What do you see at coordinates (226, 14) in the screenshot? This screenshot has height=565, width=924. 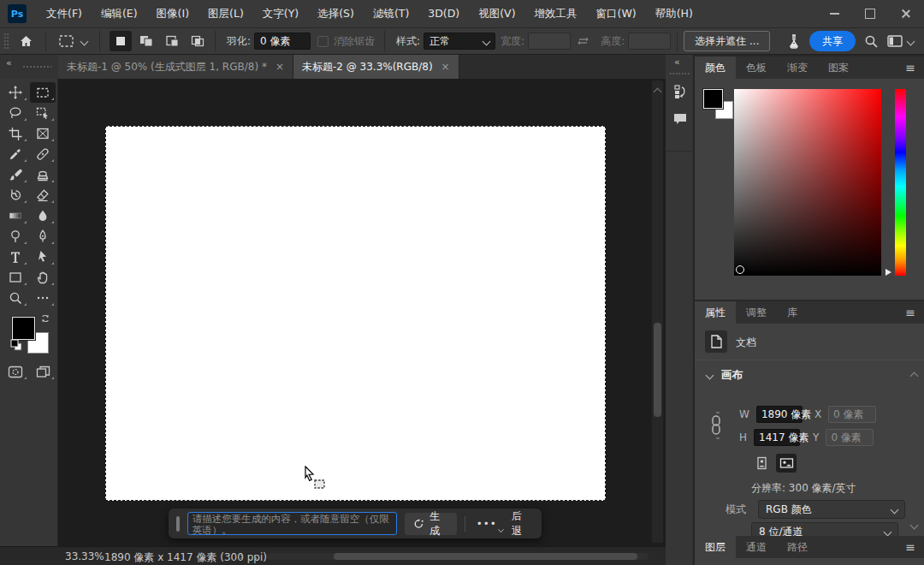 I see `menu-item-3: 图层(L)` at bounding box center [226, 14].